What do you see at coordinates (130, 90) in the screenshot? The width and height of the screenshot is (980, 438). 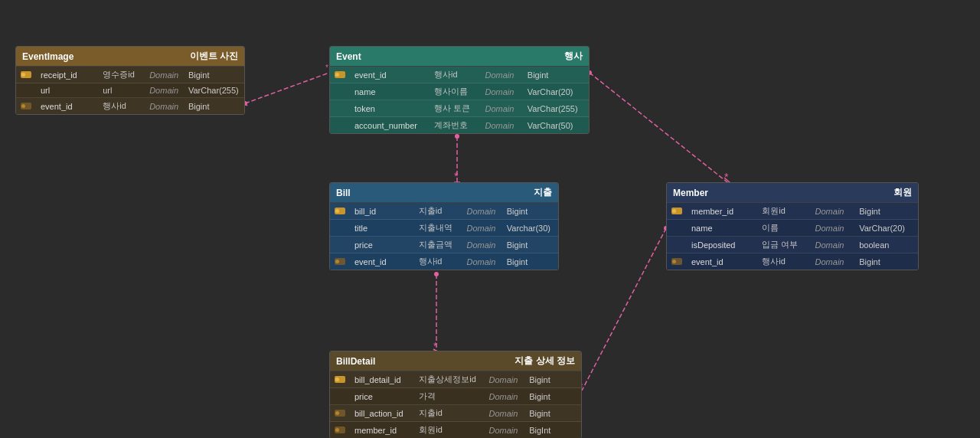 I see `entity-eventimage-table: receipt_id 영수증id Domain Bigint url url D…` at bounding box center [130, 90].